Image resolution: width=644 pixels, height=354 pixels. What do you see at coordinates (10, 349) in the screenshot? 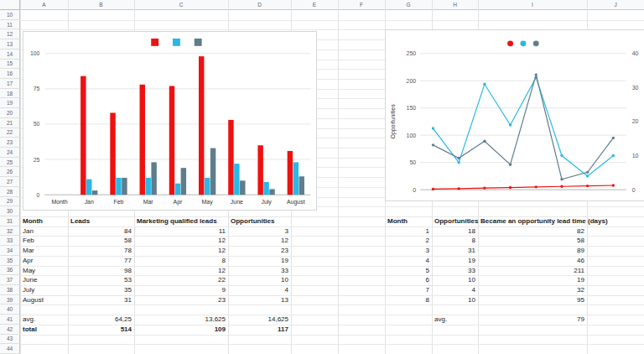
I see `row-header-44: 44` at bounding box center [10, 349].